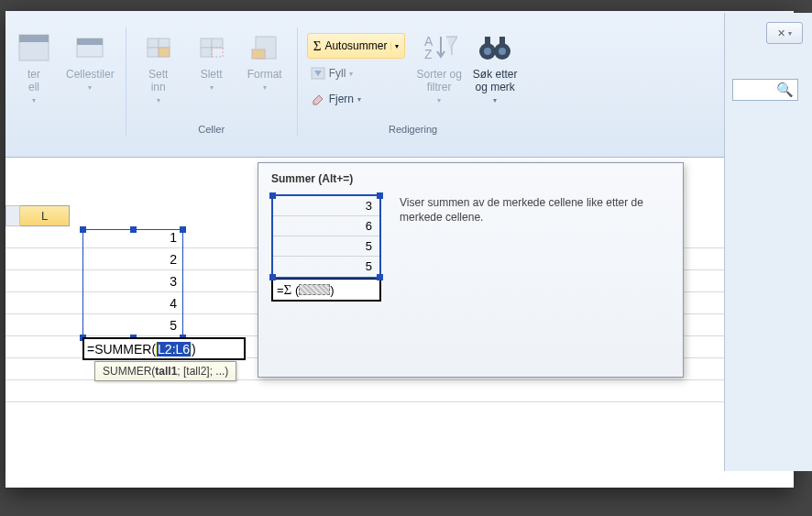  I want to click on slett-button: Slett▾, so click(212, 62).